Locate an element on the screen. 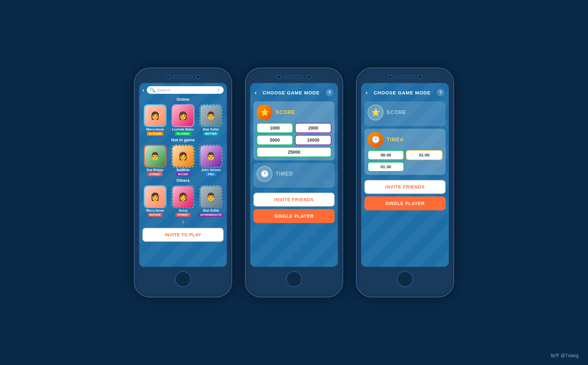  friends-notingame-grid: 👨 Sue Briggs STREET 👩 SiaWhite RACER is located at coordinates (183, 160).